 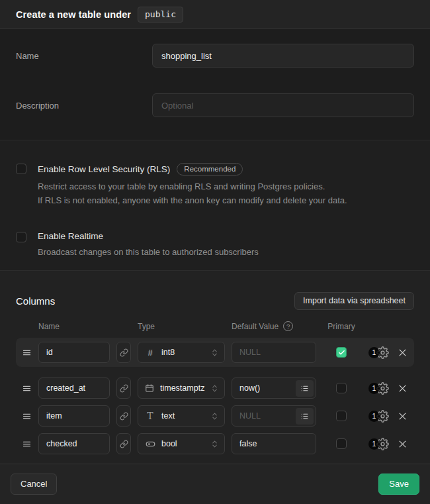 What do you see at coordinates (150, 444) in the screenshot?
I see `toggle-icon: # T` at bounding box center [150, 444].